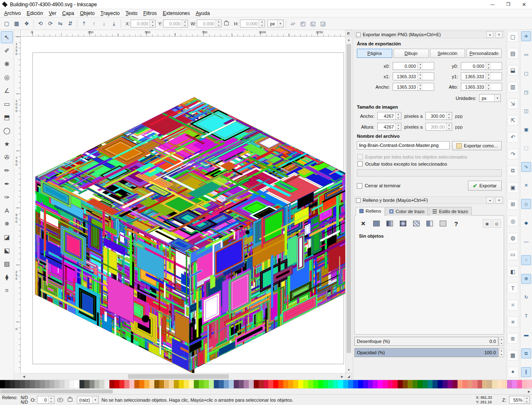 This screenshot has height=405, width=532. Describe the element at coordinates (70, 24) in the screenshot. I see `flip-vertical-icon: ⇵` at that location.